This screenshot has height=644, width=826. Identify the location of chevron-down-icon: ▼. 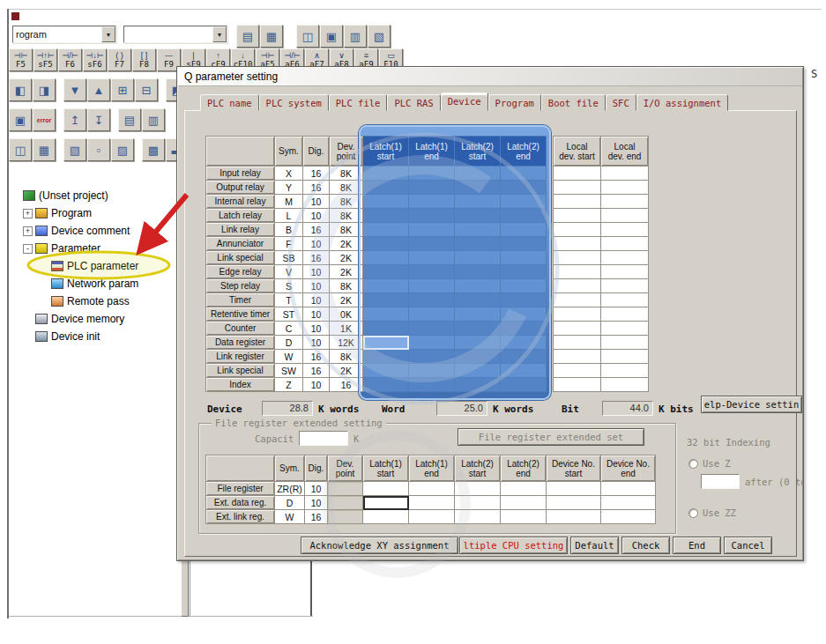
(108, 34).